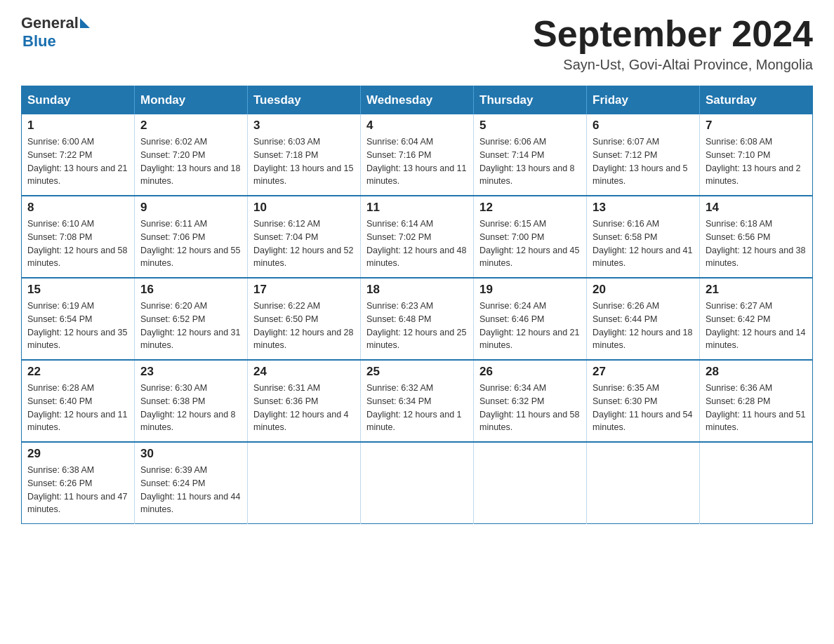 Image resolution: width=834 pixels, height=644 pixels. Describe the element at coordinates (78, 454) in the screenshot. I see `day-number: 29` at that location.